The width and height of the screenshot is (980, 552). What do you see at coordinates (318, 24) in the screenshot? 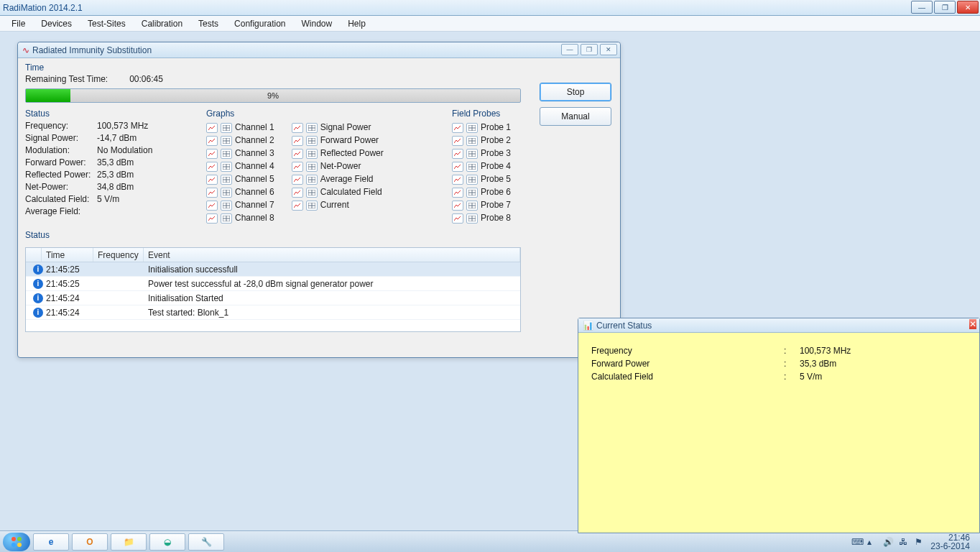
I see `menu-window: Window` at bounding box center [318, 24].